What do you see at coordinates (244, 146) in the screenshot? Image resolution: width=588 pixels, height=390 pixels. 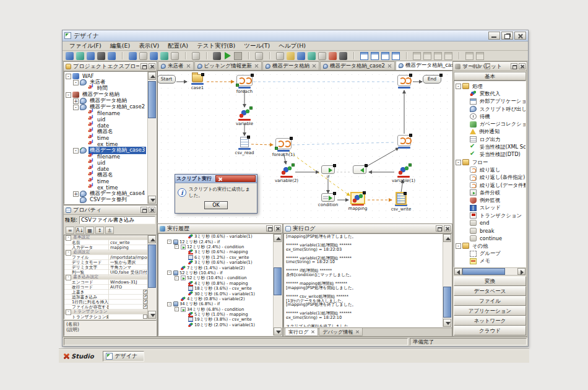 I see `node-csv_read: csv_read` at bounding box center [244, 146].